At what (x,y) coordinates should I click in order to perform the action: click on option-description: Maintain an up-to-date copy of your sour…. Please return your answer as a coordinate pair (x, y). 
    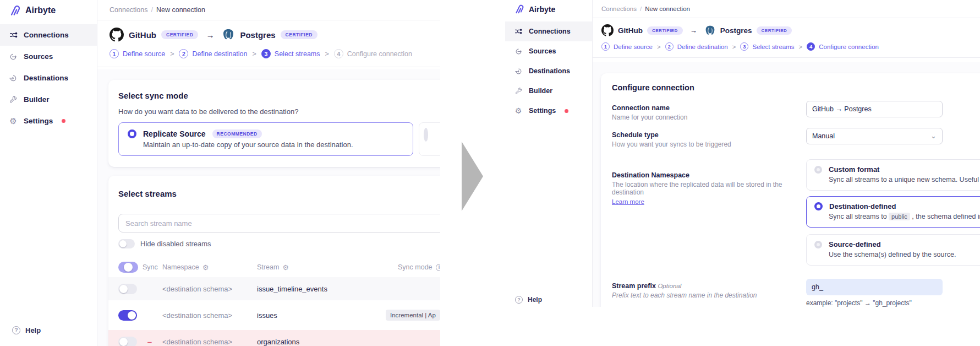
    Looking at the image, I should click on (273, 144).